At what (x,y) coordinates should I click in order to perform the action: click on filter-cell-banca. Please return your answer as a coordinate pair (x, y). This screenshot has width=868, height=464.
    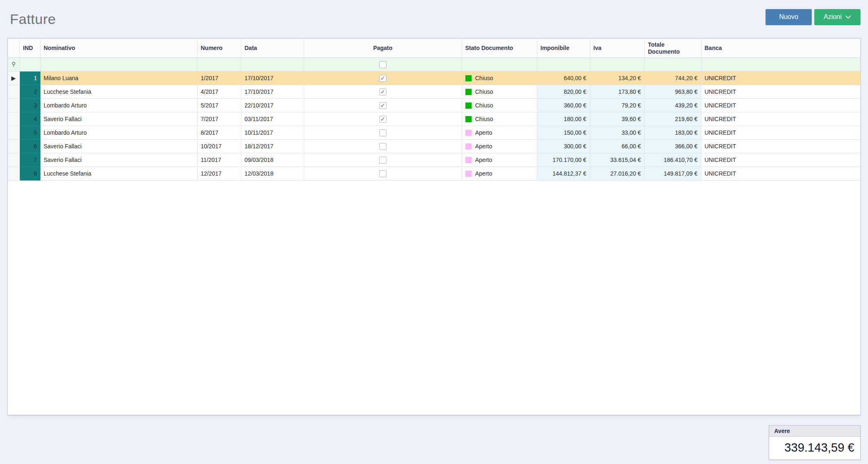
    Looking at the image, I should click on (780, 64).